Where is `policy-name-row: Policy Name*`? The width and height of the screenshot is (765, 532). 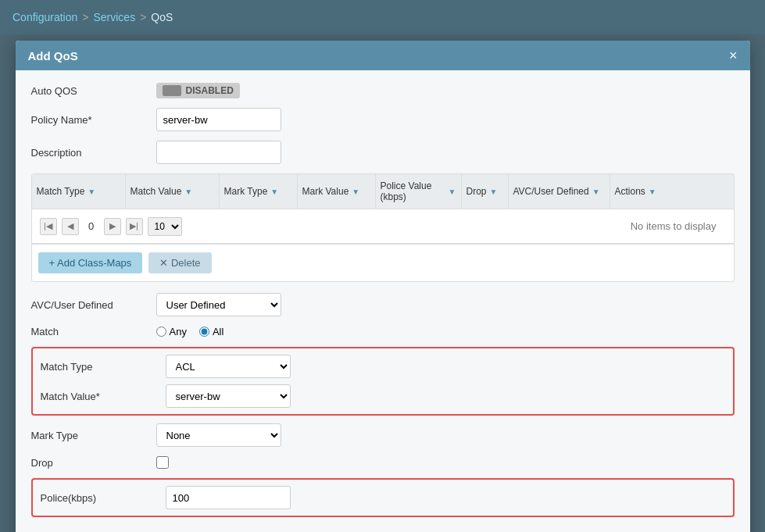
policy-name-row: Policy Name* is located at coordinates (383, 120).